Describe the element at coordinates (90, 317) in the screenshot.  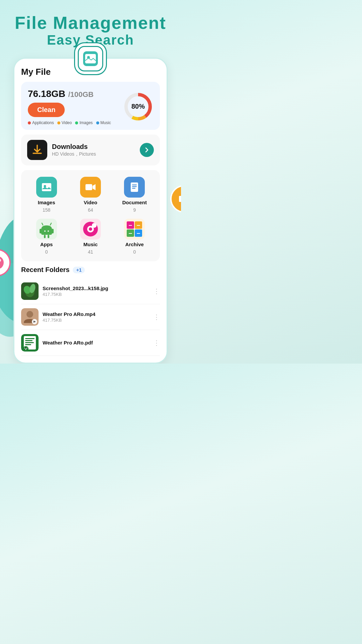
I see `file-item-2: Weather Pro ARo.mp4 417.75KB ⋮` at that location.